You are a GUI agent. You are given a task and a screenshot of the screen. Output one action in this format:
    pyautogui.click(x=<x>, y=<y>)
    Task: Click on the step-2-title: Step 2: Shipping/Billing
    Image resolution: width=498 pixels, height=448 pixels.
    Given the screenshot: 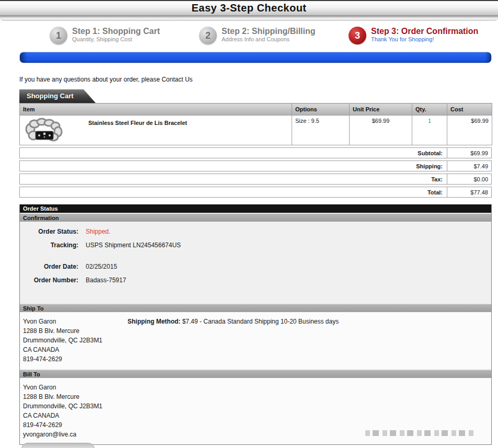 What is the action you would take?
    pyautogui.click(x=269, y=31)
    